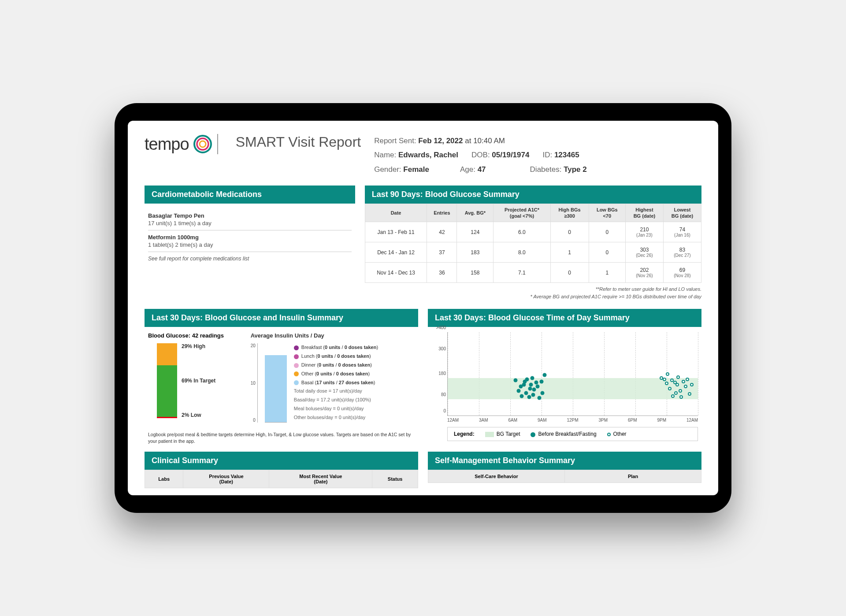 The image size is (846, 616). I want to click on legend-open-dot-icon, so click(609, 434).